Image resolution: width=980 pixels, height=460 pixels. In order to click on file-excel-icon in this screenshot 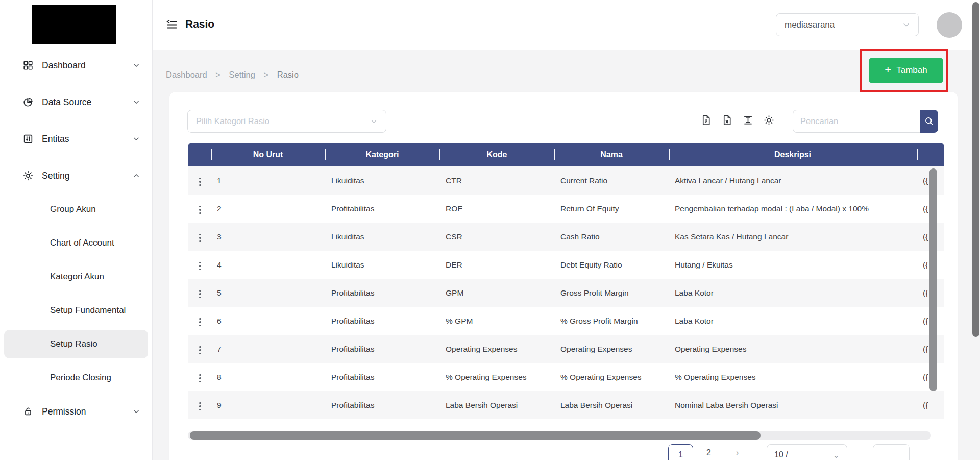, I will do `click(727, 120)`.